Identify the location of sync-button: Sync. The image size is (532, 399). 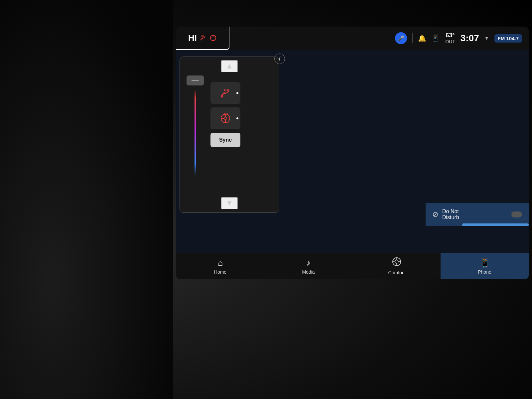
(225, 140).